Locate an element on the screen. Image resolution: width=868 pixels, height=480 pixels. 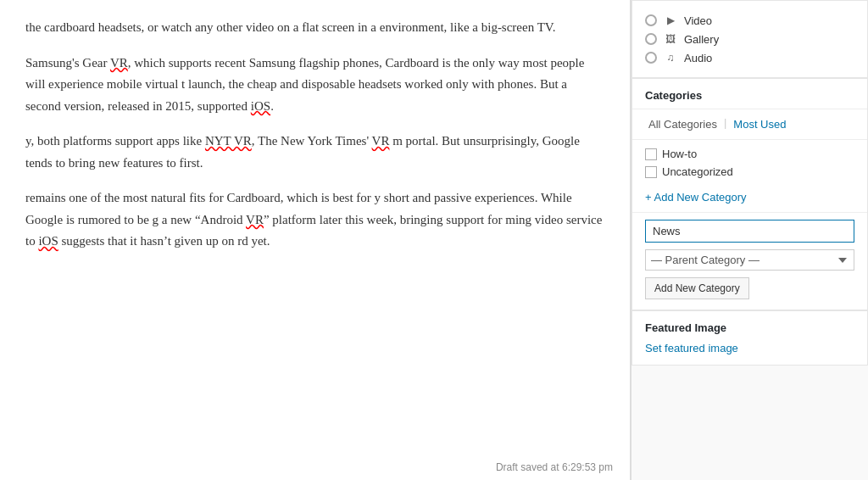
cat-label-how-to: How-to is located at coordinates (680, 154).